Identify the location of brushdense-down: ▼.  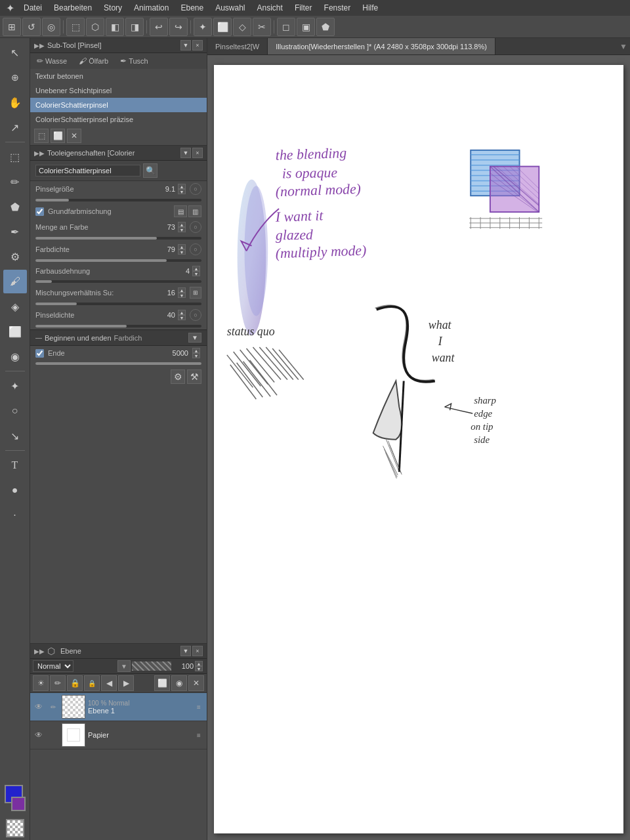
(182, 318).